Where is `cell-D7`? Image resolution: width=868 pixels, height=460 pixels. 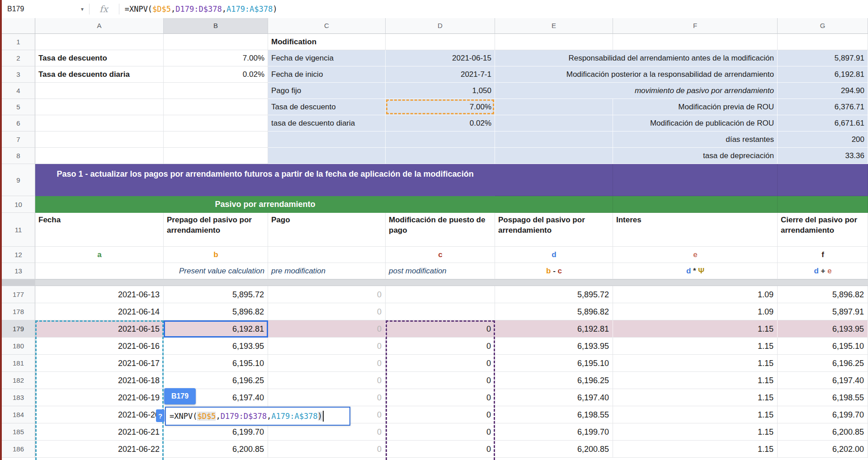 cell-D7 is located at coordinates (440, 140).